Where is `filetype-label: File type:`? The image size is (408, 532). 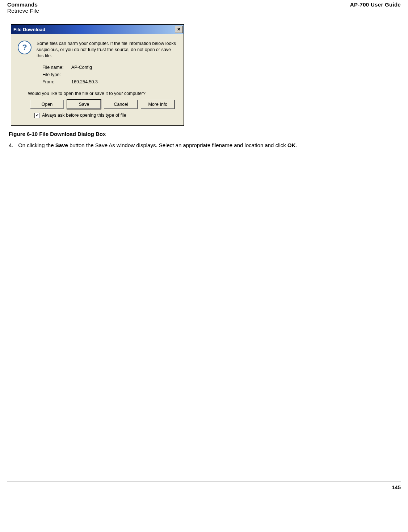
filetype-label: File type: is located at coordinates (57, 75).